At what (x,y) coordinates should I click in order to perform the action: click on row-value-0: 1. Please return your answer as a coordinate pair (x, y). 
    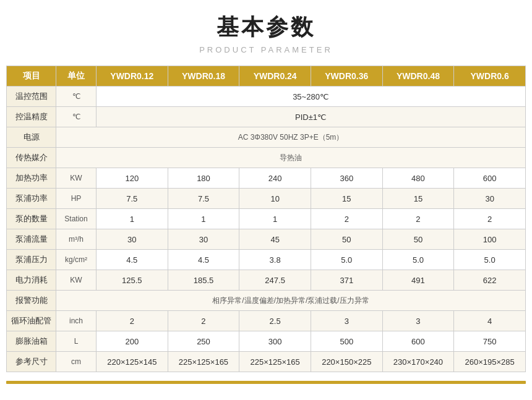
    Looking at the image, I should click on (132, 219).